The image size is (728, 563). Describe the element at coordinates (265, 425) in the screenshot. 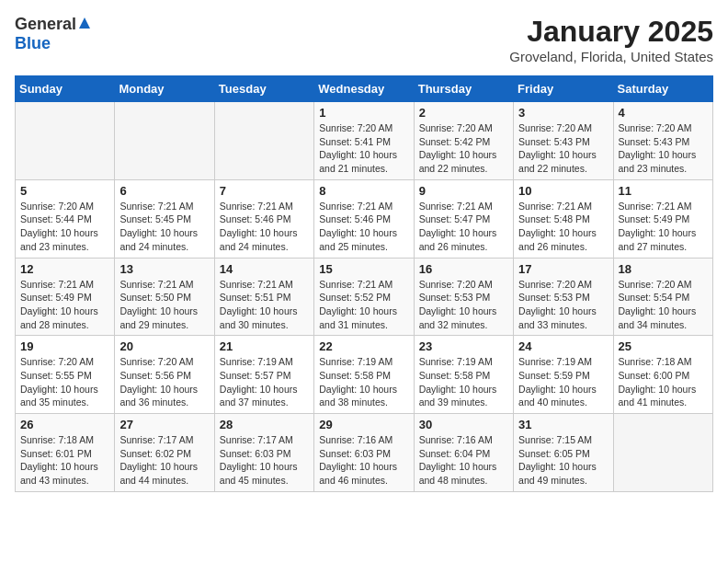

I see `day-number: 28` at that location.